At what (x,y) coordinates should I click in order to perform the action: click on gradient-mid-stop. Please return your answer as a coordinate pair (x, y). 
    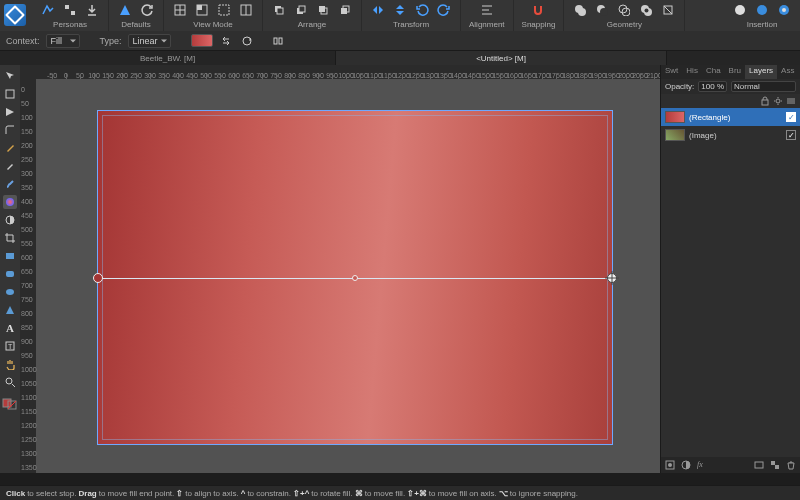
    Looking at the image, I should click on (355, 278).